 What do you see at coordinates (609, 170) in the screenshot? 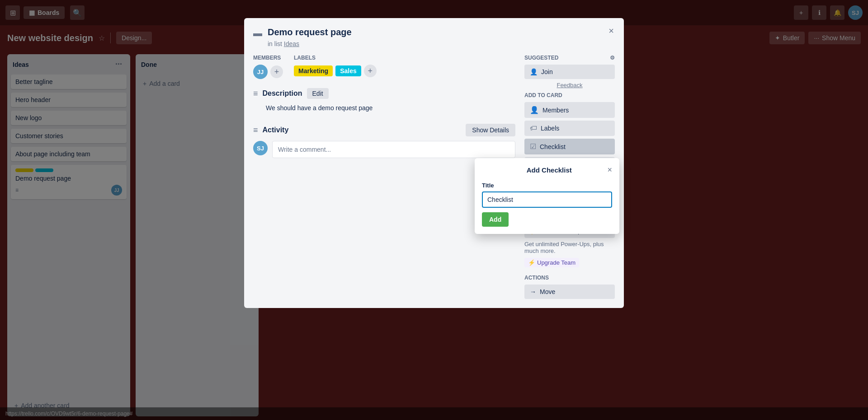
I see `popup-close-icon: ×` at bounding box center [609, 170].